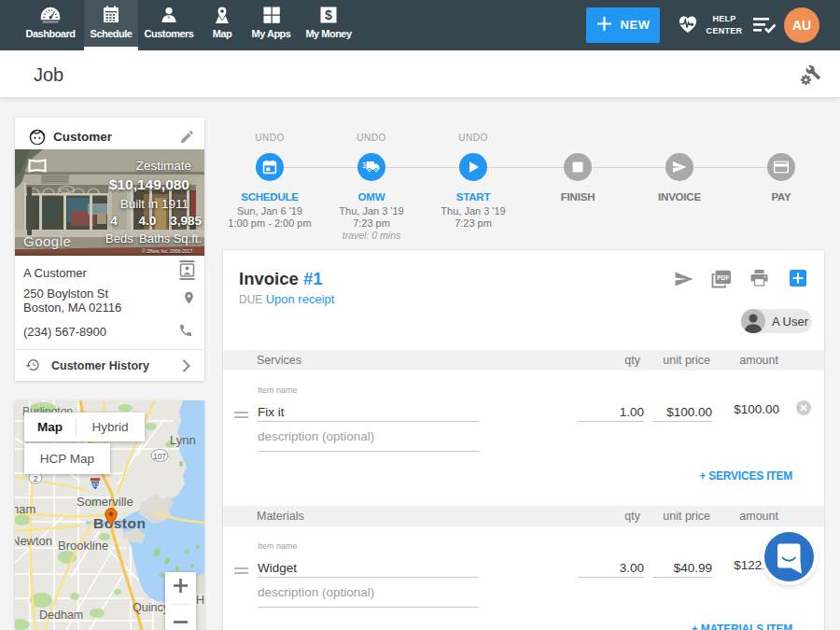  I want to click on svg-text: Boston, so click(119, 523).